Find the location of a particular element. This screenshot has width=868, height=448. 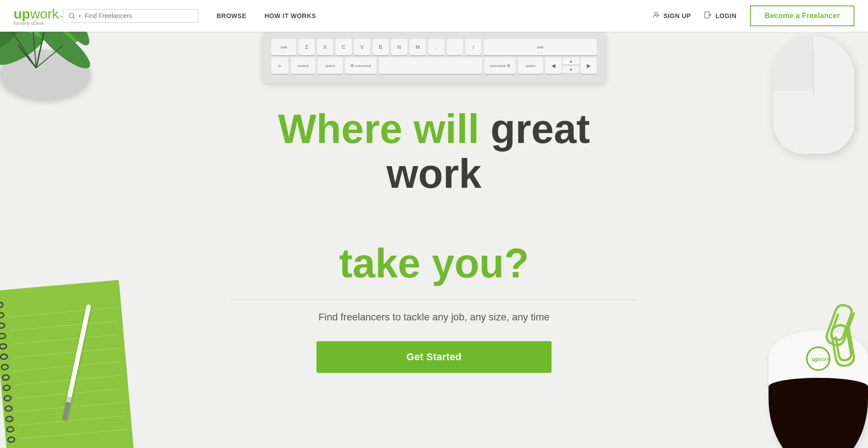

search-icon is located at coordinates (72, 16).